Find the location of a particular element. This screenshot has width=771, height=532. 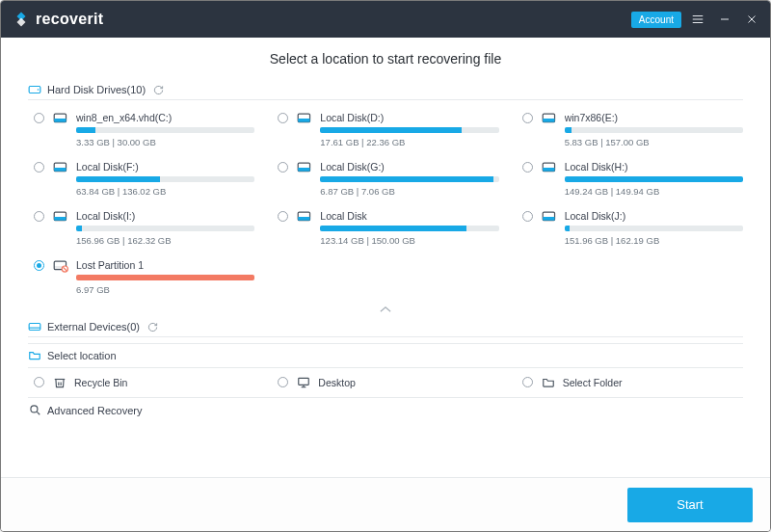

drive-name: Local Disk(G:) is located at coordinates (409, 167).